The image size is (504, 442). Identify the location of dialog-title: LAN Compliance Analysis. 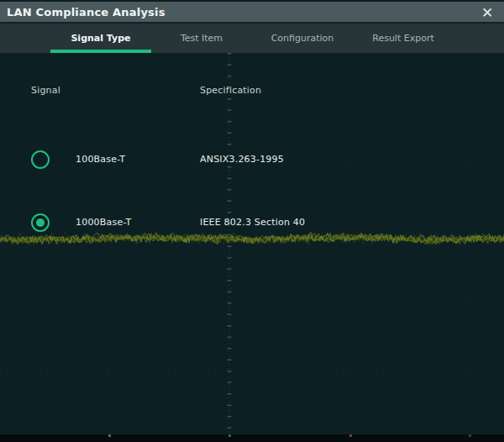
(82, 12).